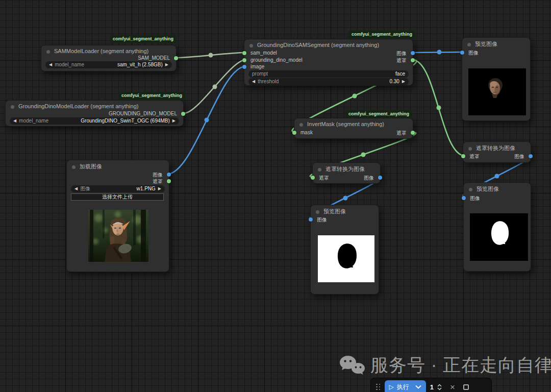 The width and height of the screenshot is (551, 392). I want to click on spinner-down-icon, so click(440, 389).